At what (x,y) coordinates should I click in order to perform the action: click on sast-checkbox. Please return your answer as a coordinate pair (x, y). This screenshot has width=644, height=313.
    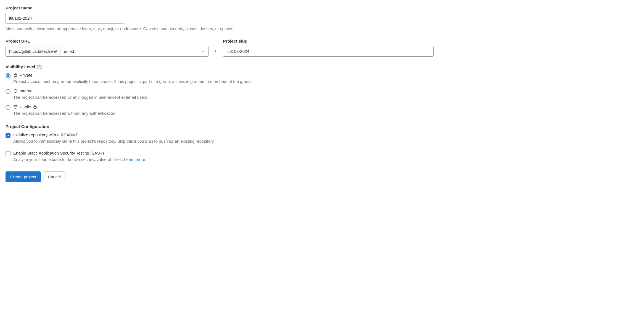
    Looking at the image, I should click on (8, 154).